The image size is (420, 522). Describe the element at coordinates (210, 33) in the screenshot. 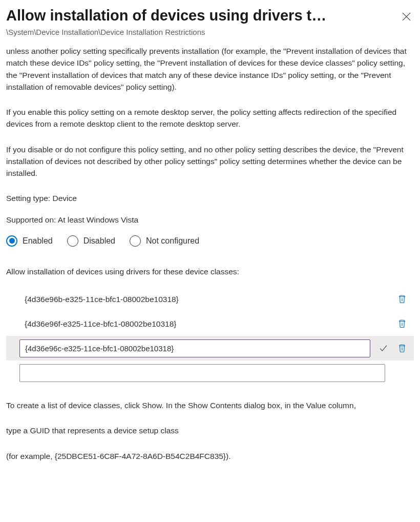

I see `breadcrumb: \System\Device Installation\Device Insta…` at that location.